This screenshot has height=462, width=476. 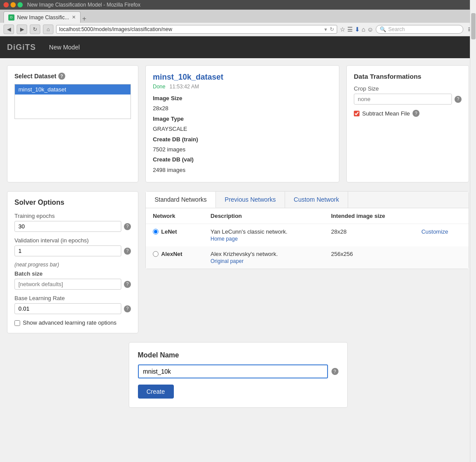 I want to click on download-icon: ⬇, so click(x=357, y=29).